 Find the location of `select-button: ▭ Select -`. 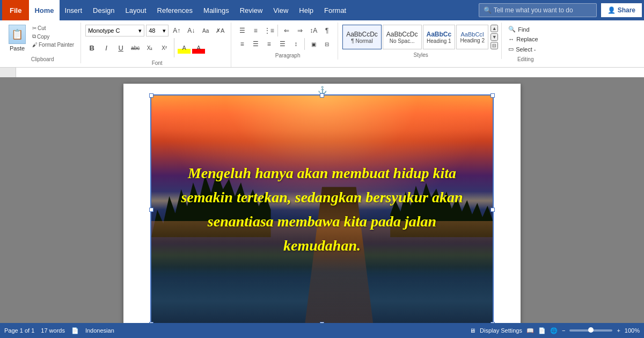

select-button: ▭ Select - is located at coordinates (525, 49).